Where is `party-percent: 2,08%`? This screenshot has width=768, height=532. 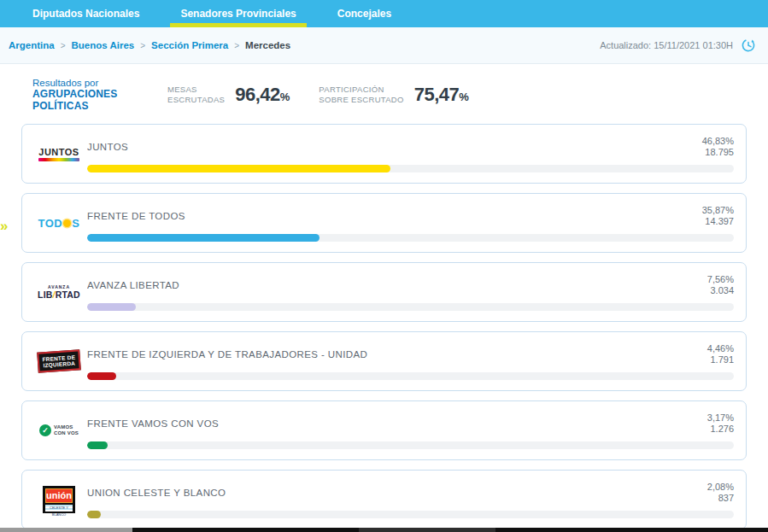
party-percent: 2,08% is located at coordinates (721, 487).